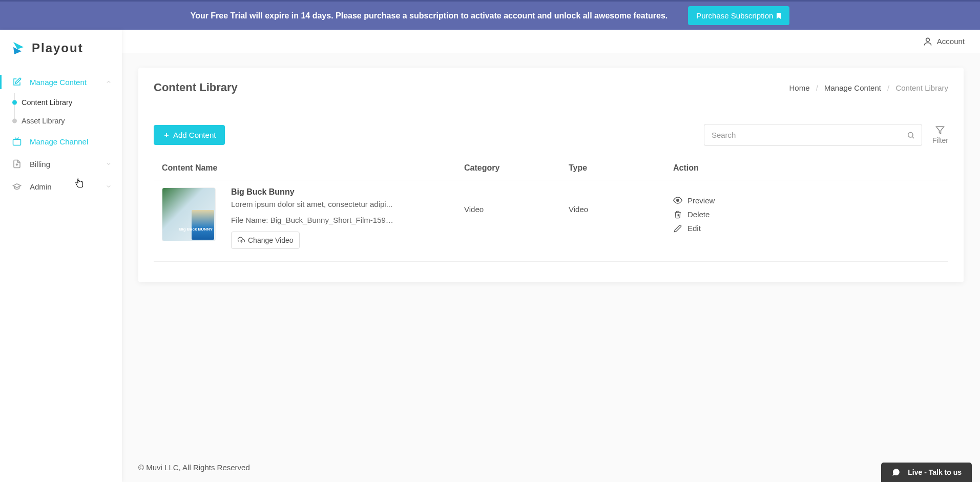 The height and width of the screenshot is (482, 980). I want to click on sidebar: Playout Manage Content Content Library A…, so click(61, 256).